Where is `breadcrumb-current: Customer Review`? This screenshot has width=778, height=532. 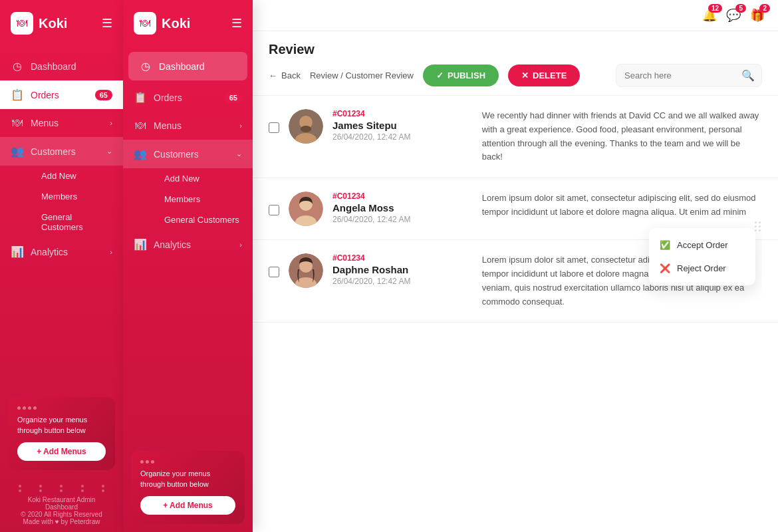
breadcrumb-current: Customer Review is located at coordinates (379, 76).